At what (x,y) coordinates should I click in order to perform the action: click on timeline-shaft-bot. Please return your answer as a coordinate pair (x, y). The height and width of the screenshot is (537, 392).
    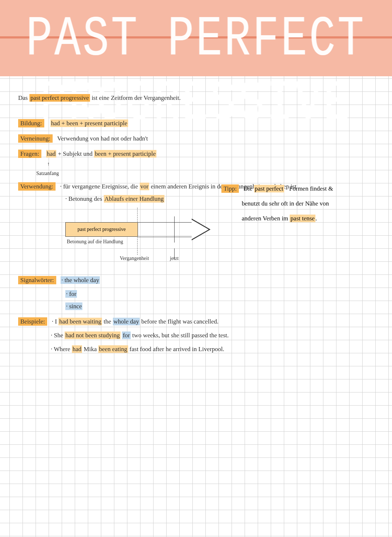
    Looking at the image, I should click on (165, 237).